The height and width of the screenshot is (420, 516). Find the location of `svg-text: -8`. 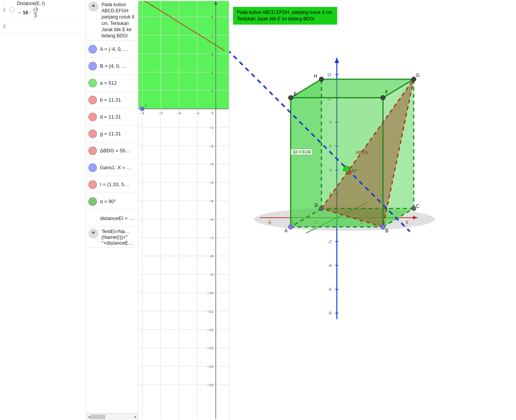

svg-text: -8 is located at coordinates (330, 313).